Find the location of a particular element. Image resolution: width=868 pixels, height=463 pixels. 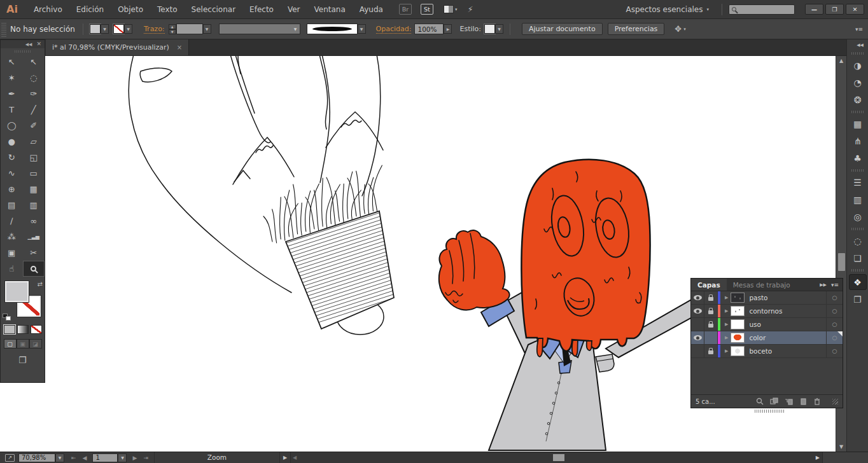

new-layer-icon is located at coordinates (803, 401).